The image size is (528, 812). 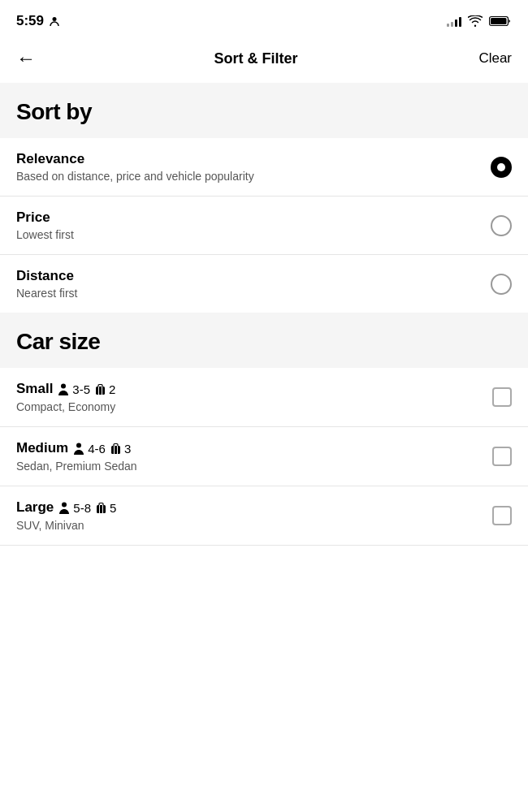 I want to click on car-small-persons-count: 3-5, so click(x=81, y=390).